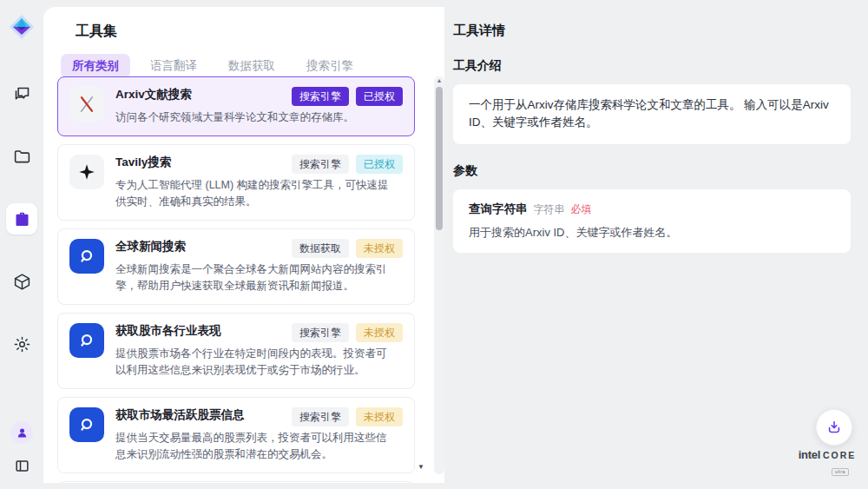  What do you see at coordinates (22, 27) in the screenshot?
I see `app-gem-logo-icon` at bounding box center [22, 27].